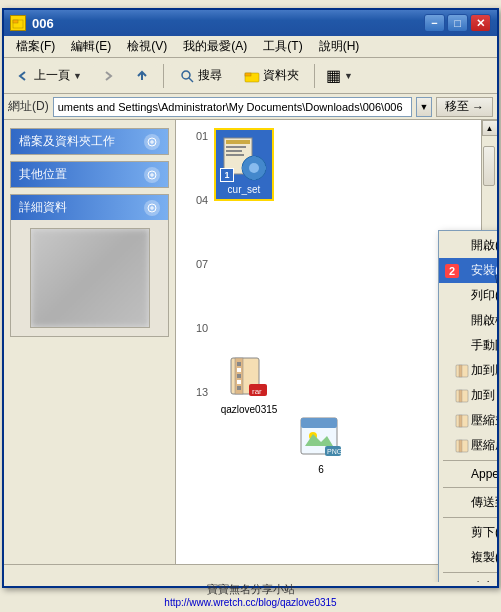 This screenshot has width=501, height=612. What do you see at coordinates (90, 278) in the screenshot?
I see `thumbnail` at bounding box center [90, 278].